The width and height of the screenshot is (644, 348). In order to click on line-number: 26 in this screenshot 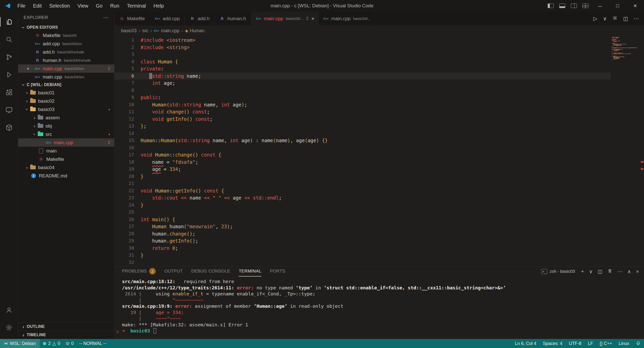, I will do `click(124, 219)`.